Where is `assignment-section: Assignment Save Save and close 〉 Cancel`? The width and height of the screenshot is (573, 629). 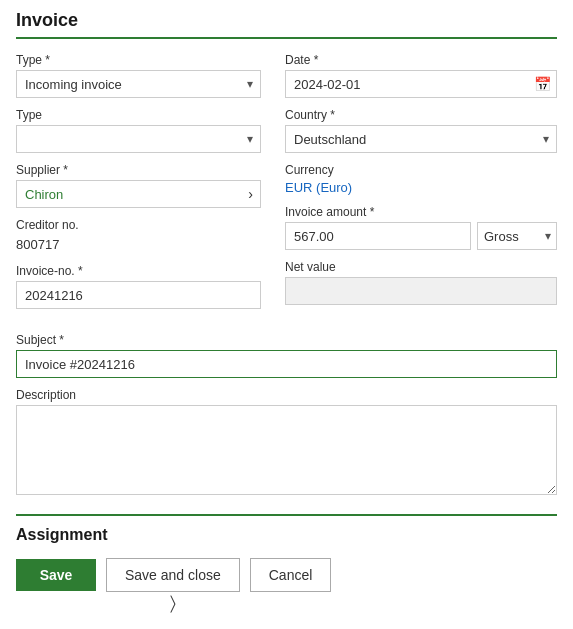
assignment-section: Assignment Save Save and close 〉 Cancel is located at coordinates (286, 553).